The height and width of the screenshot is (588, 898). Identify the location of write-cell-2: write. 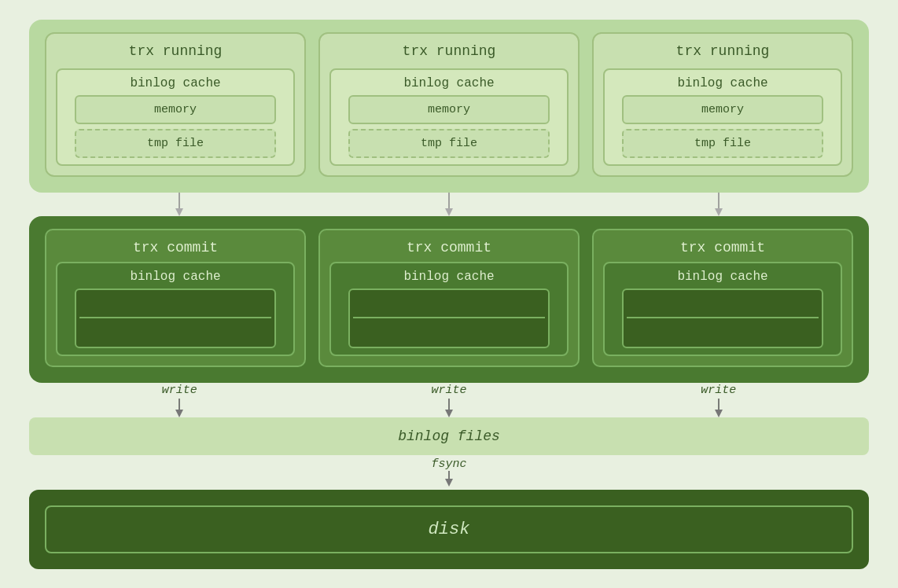
(450, 401).